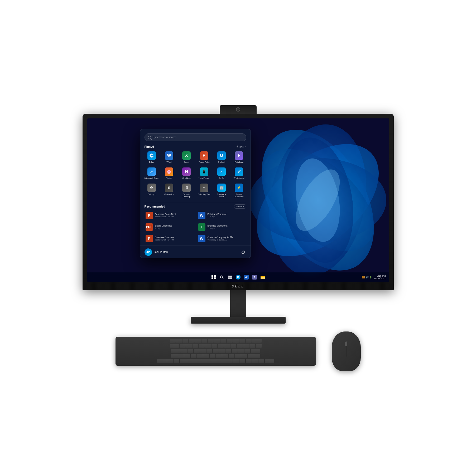  What do you see at coordinates (186, 195) in the screenshot?
I see `remote-label: Remote Desktop` at bounding box center [186, 195].